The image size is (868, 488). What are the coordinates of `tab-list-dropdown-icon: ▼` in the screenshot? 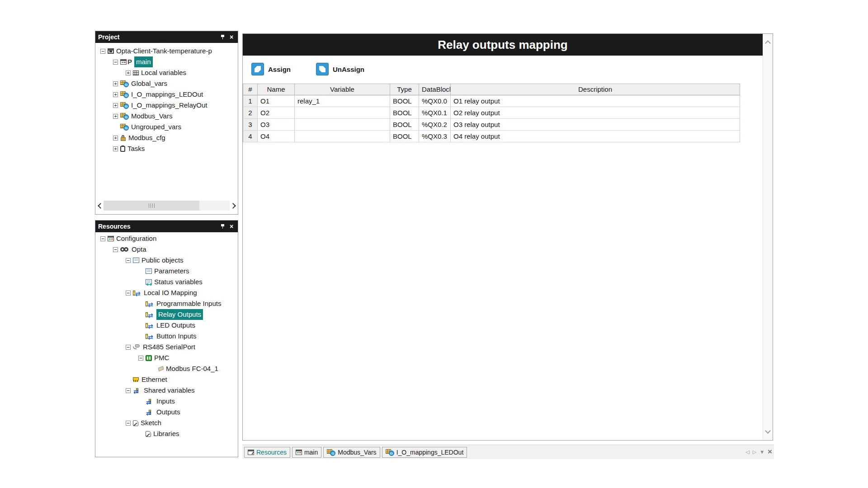 It's located at (762, 452).